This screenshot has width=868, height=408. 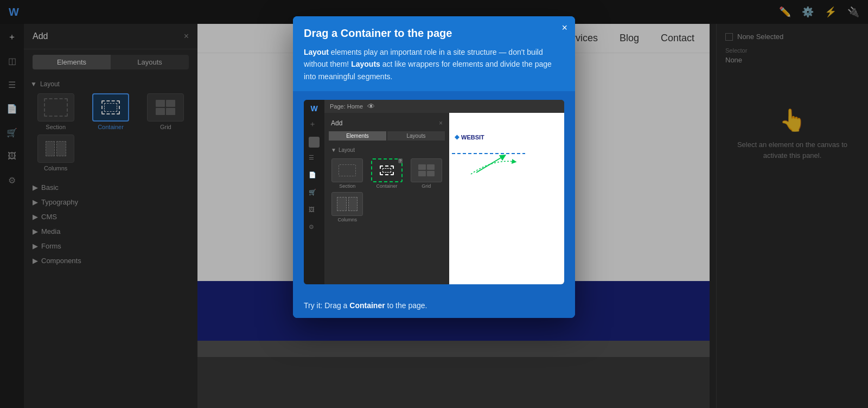 I want to click on modal-title: Drag a Container to the page, so click(x=434, y=34).